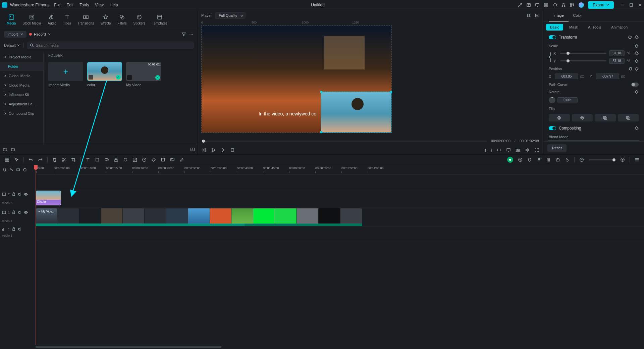  Describe the element at coordinates (537, 15) in the screenshot. I see `snapshot-preview-icon` at that location.